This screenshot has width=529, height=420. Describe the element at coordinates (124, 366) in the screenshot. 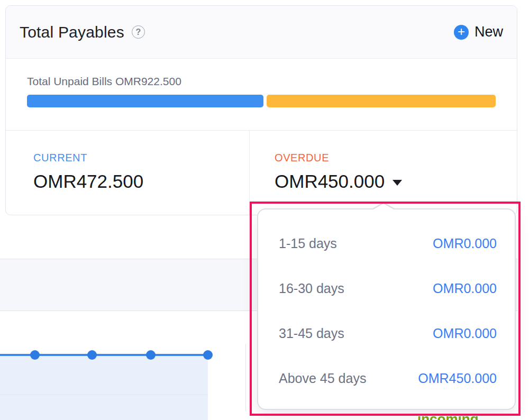

I see `cashflow-chart` at that location.